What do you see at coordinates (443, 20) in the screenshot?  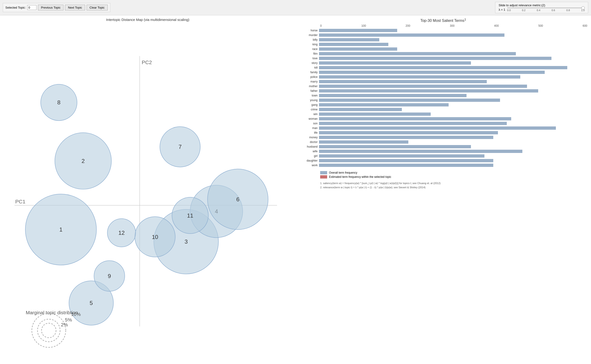 I see `chart-title: Top-30 Most Salient Terms1` at bounding box center [443, 20].